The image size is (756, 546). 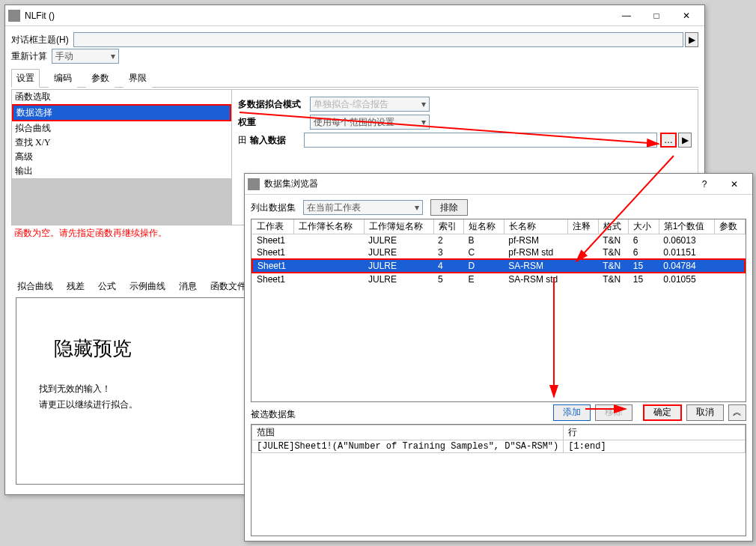 I want to click on top-tabs: 设置编码参数界限, so click(x=355, y=78).